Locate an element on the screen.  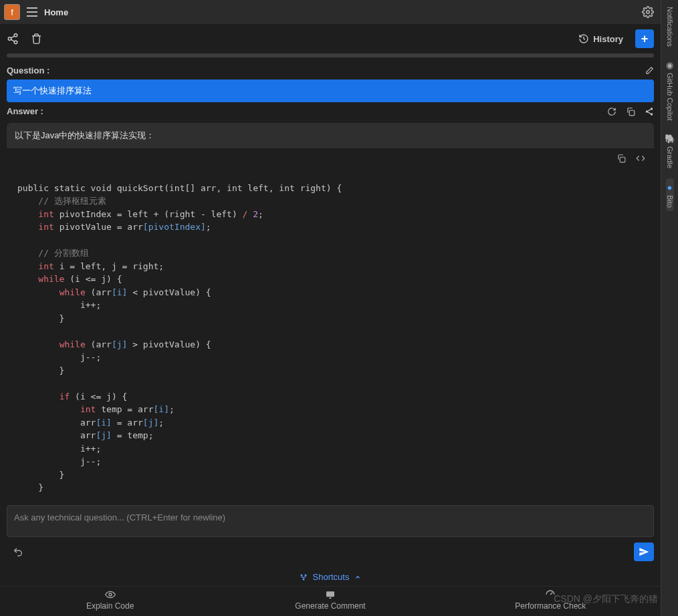
comment-icon is located at coordinates (330, 595).